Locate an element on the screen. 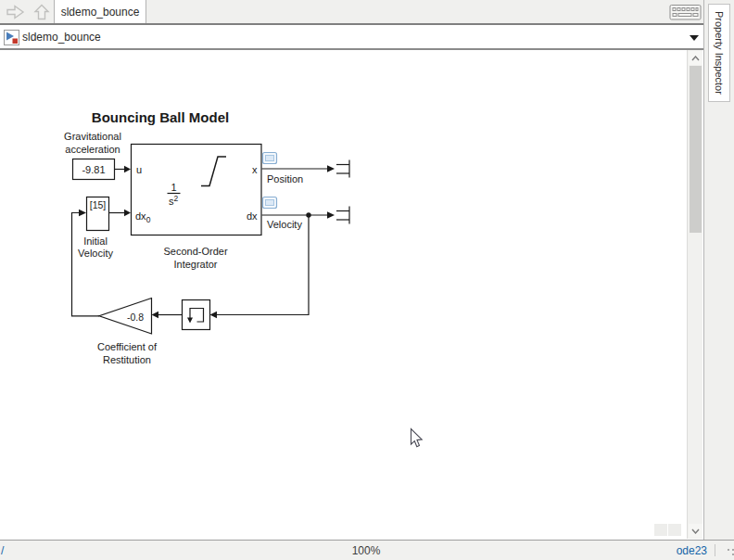 The image size is (734, 560). ic-block-name-line1: Initial is located at coordinates (95, 241).